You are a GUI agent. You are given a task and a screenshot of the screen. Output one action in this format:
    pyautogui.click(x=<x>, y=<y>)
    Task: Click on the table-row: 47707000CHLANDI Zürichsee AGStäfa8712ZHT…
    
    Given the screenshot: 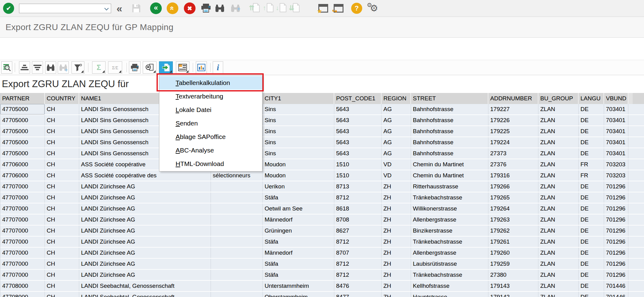 What is the action you would take?
    pyautogui.click(x=322, y=242)
    